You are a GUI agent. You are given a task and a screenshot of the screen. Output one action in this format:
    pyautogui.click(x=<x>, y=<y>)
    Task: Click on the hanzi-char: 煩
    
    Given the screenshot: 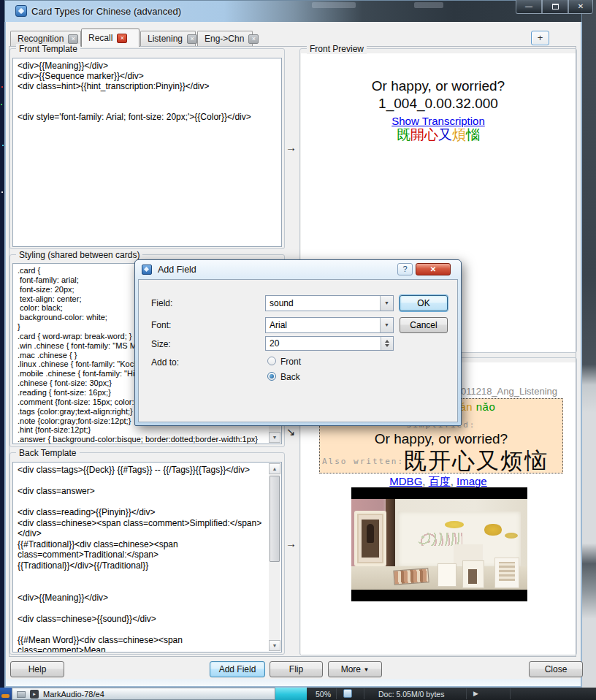 What is the action you would take?
    pyautogui.click(x=459, y=134)
    